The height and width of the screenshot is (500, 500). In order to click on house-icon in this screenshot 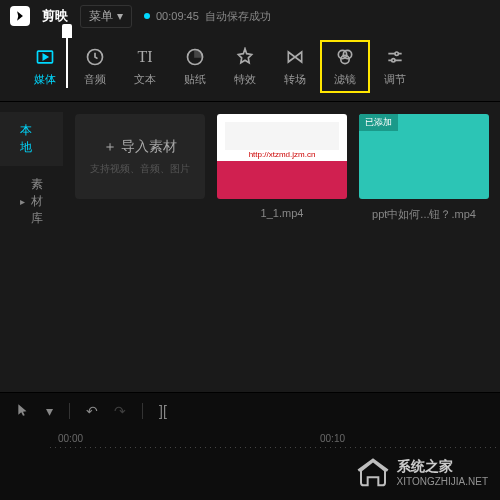, I will do `click(373, 472)`.